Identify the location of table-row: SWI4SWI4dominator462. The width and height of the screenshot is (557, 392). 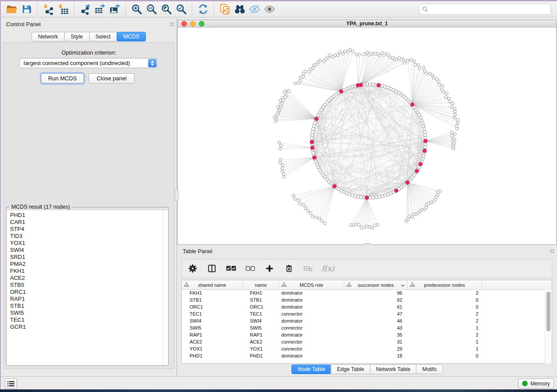
(367, 321).